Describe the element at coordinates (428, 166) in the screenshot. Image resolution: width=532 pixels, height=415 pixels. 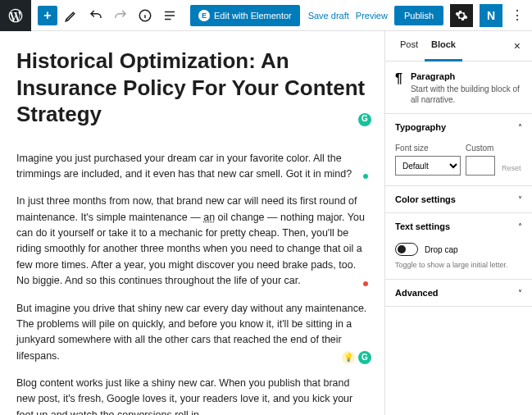
I see `font-size-select: Default` at that location.